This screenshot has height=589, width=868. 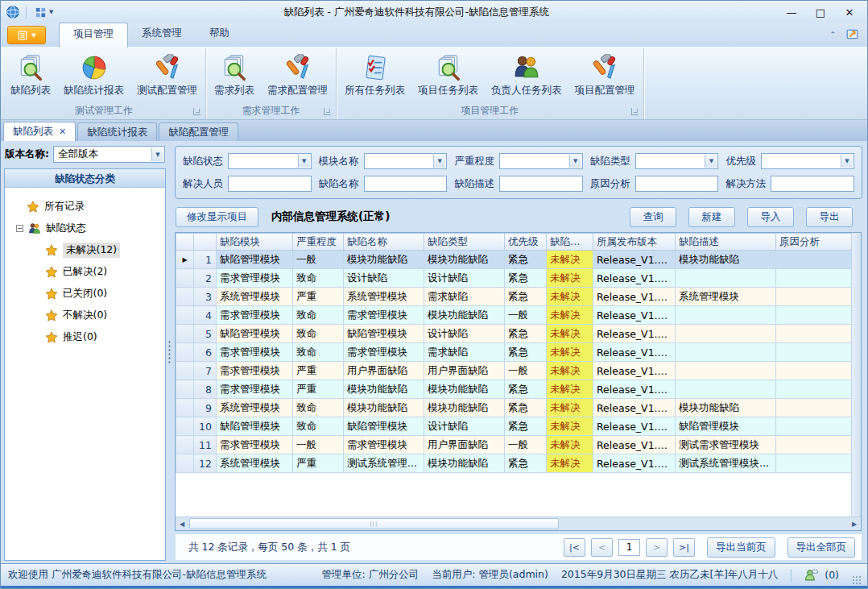 I want to click on ribbon-collapse-icon: ⌃, so click(x=833, y=35).